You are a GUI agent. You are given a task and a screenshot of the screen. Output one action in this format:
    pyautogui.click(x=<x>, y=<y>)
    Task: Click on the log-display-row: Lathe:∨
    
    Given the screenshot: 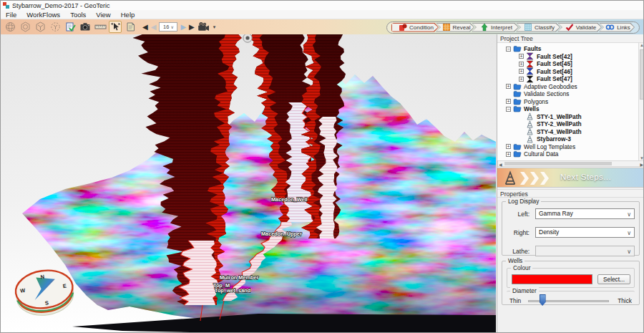 What is the action you would take?
    pyautogui.click(x=570, y=251)
    